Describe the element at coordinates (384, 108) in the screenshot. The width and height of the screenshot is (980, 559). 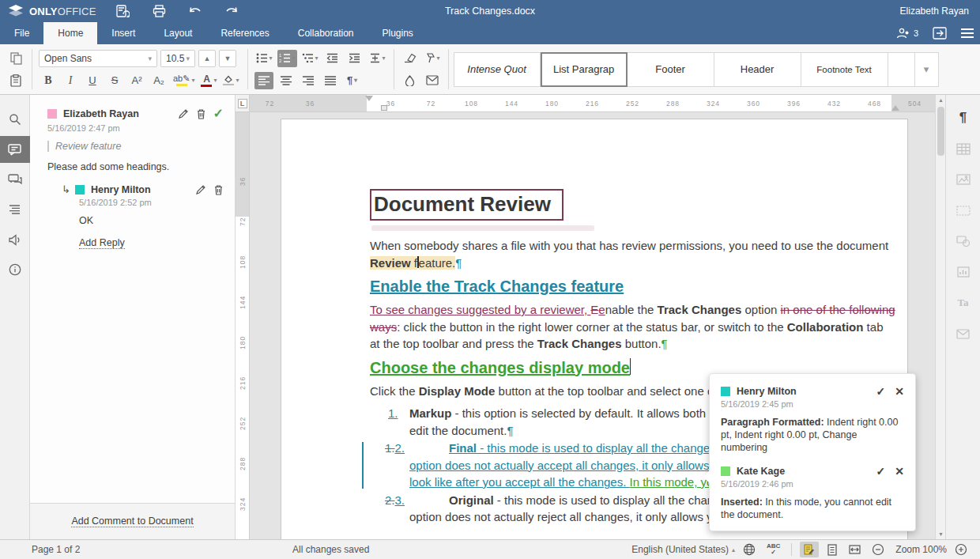
I see `left-indent-marker` at that location.